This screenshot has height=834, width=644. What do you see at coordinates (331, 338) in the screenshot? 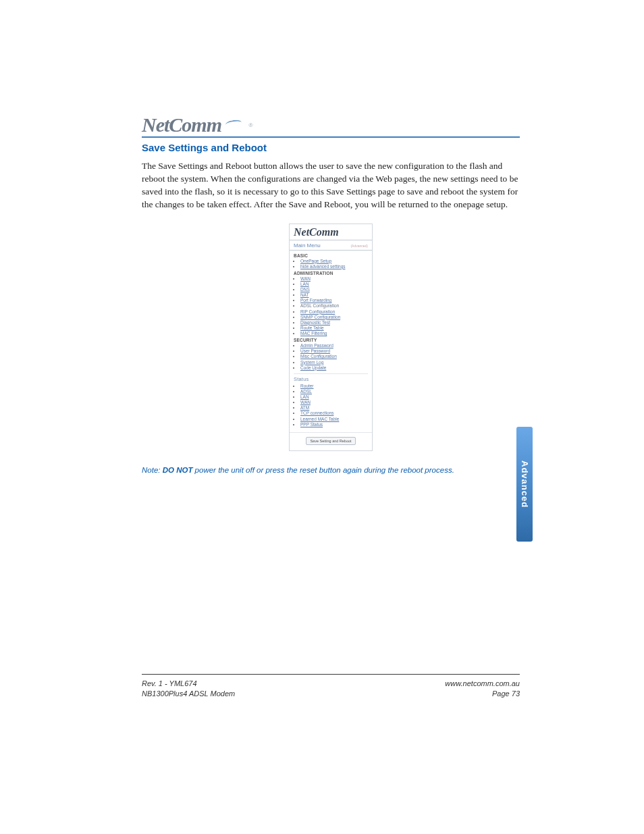
I see `mini-menu-panel: NetComm Main Menu (Advanced) BASIC OnePa…` at bounding box center [331, 338].